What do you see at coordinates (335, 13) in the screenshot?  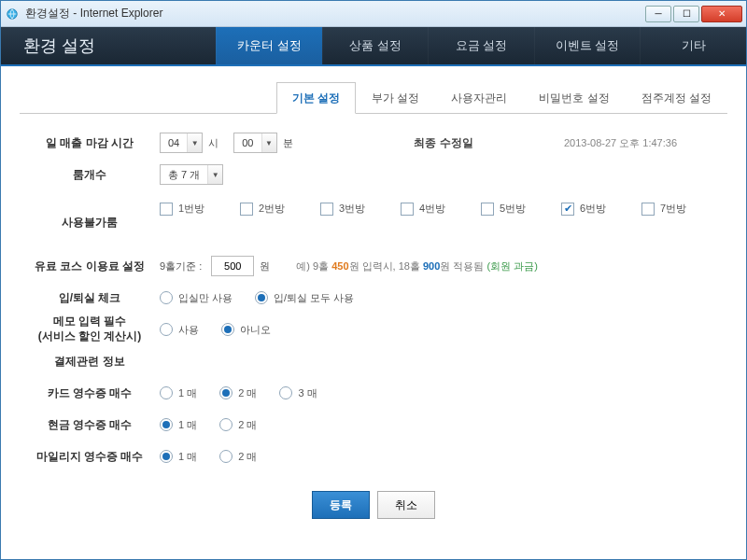 I see `window-title: 환경설정 - Internet Explorer` at bounding box center [335, 13].